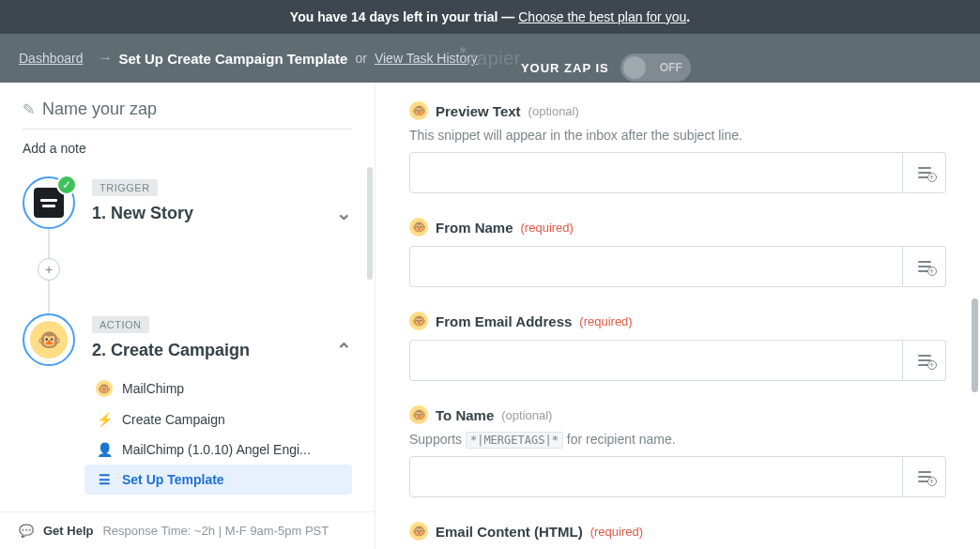 The height and width of the screenshot is (549, 980). Describe the element at coordinates (67, 185) in the screenshot. I see `check-icon: ✓` at that location.